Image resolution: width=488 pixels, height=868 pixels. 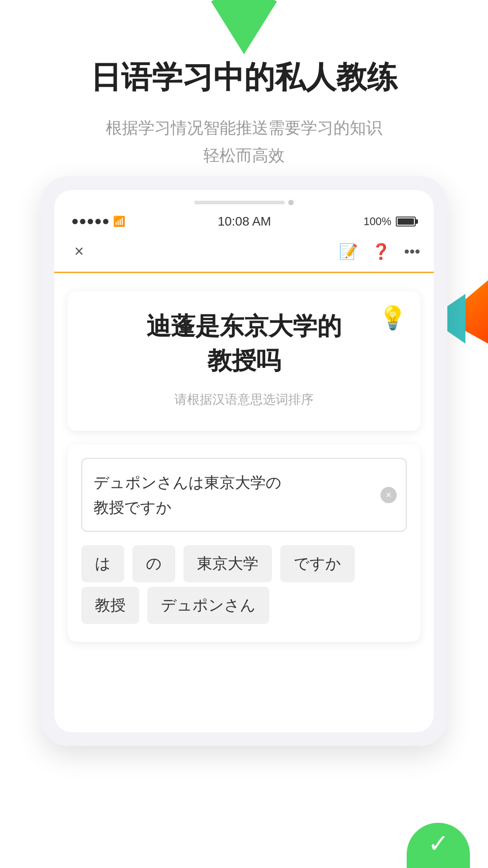 I want to click on app-toolbar: × 📝 ❓ •••, so click(x=244, y=254).